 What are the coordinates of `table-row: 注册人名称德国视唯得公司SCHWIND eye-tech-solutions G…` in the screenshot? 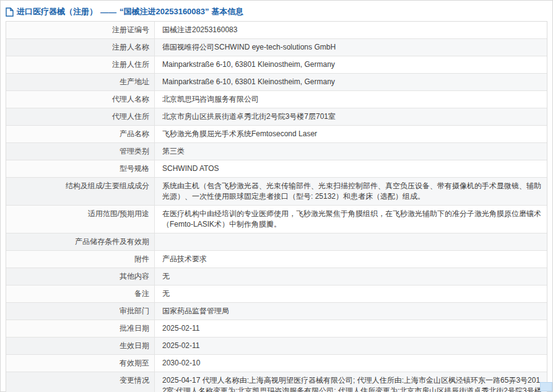 It's located at (276, 48).